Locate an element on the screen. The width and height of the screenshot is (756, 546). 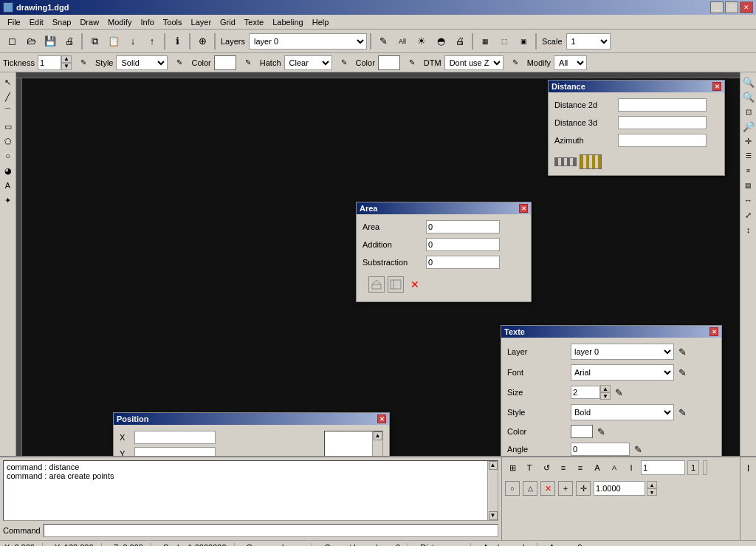
texte-angle-input is located at coordinates (600, 449).